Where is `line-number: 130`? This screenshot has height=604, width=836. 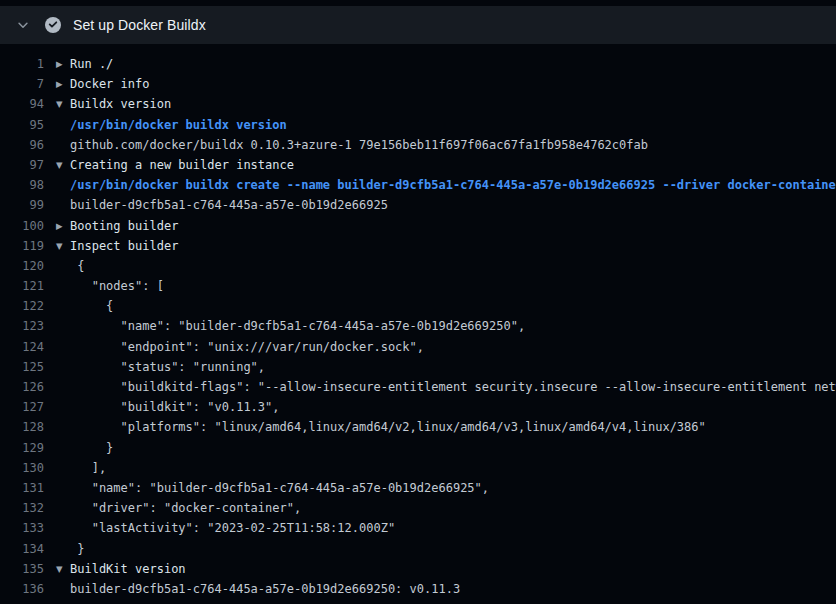
line-number: 130 is located at coordinates (25, 468).